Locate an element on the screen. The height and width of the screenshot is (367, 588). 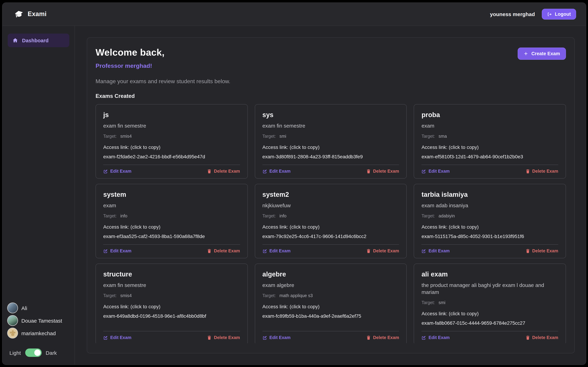
target-value: sma is located at coordinates (443, 136).